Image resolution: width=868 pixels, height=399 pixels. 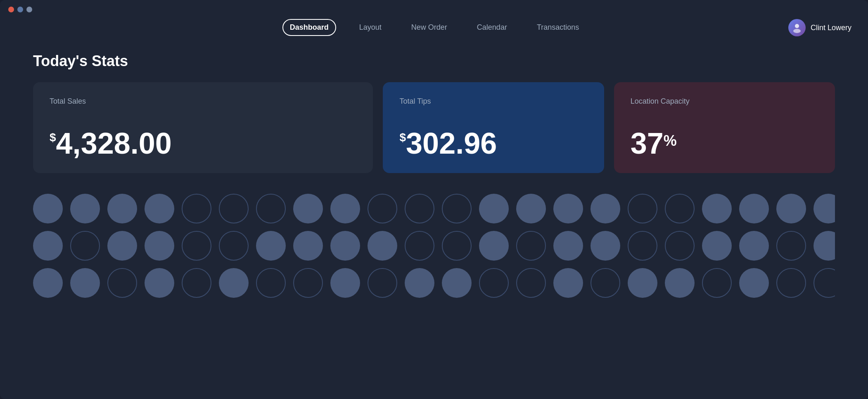 I want to click on nav-item-calendar: Calendar, so click(x=492, y=27).